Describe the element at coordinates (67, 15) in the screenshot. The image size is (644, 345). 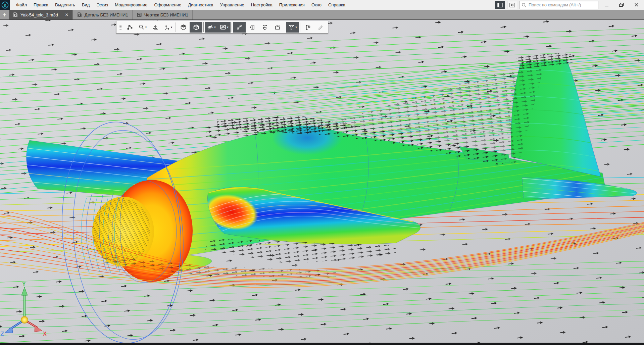
I see `tab-close-icon: ✕` at that location.